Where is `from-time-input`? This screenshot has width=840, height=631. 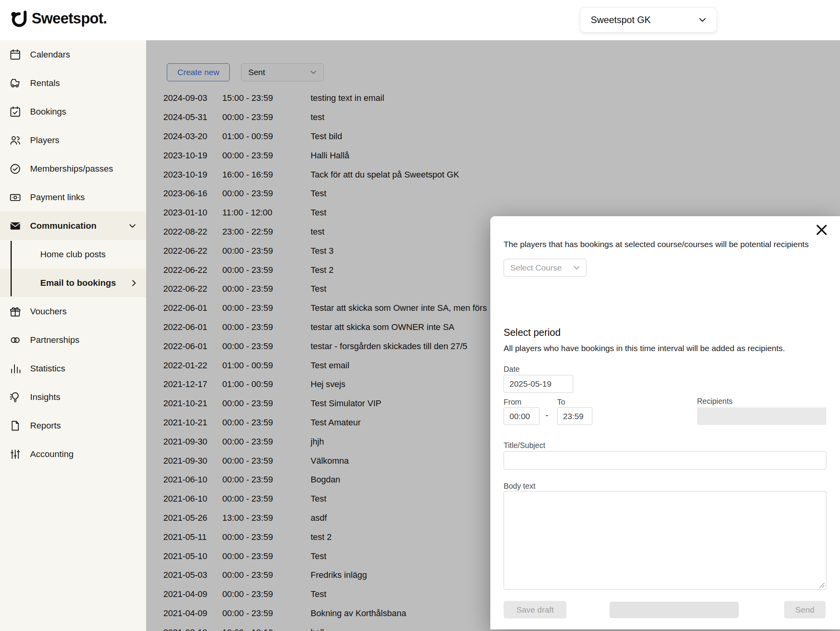 from-time-input is located at coordinates (522, 416).